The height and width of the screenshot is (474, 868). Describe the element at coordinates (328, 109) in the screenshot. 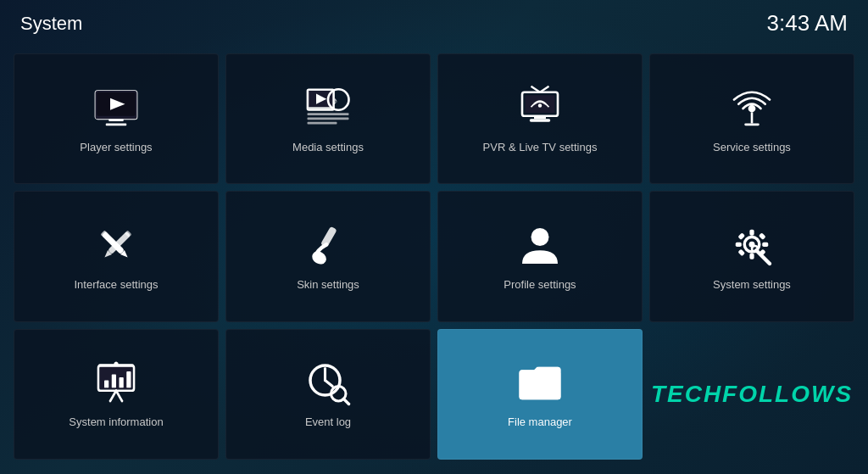

I see `media-icon: ♪` at that location.